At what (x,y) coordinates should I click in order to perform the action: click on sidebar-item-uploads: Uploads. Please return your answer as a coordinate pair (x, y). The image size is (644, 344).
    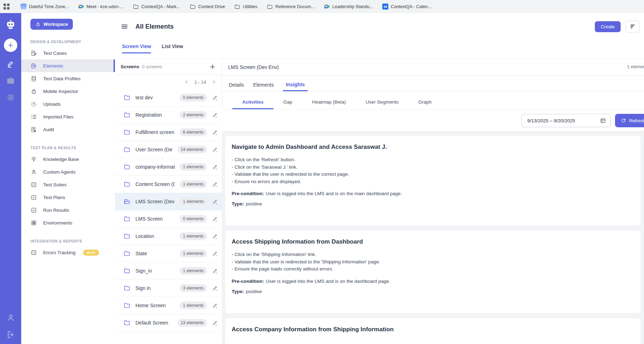
    Looking at the image, I should click on (68, 104).